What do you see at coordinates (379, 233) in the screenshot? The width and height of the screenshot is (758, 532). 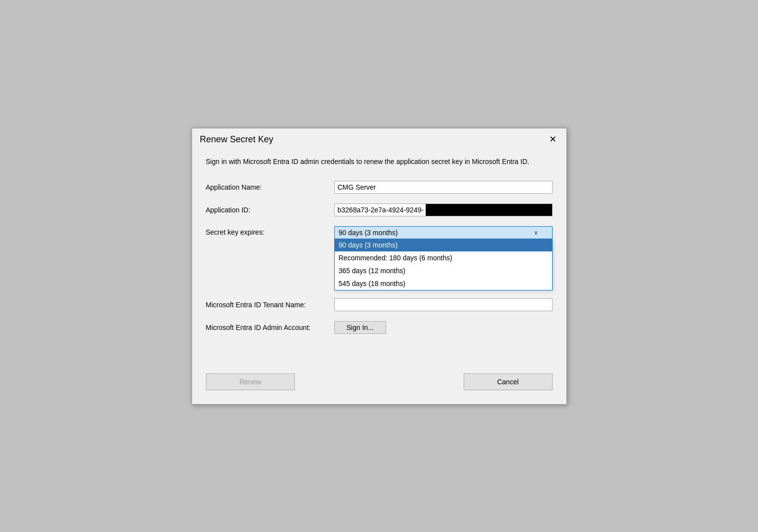 I see `secret-key-row: Secret key expires: 90 days (3 months) ∨…` at bounding box center [379, 233].